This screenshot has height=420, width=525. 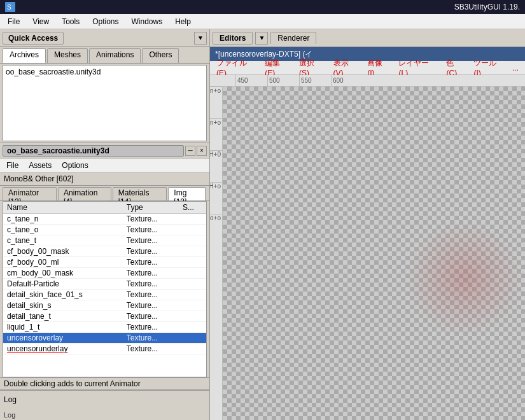 What do you see at coordinates (293, 38) in the screenshot?
I see `renderer-tab: Renderer` at bounding box center [293, 38].